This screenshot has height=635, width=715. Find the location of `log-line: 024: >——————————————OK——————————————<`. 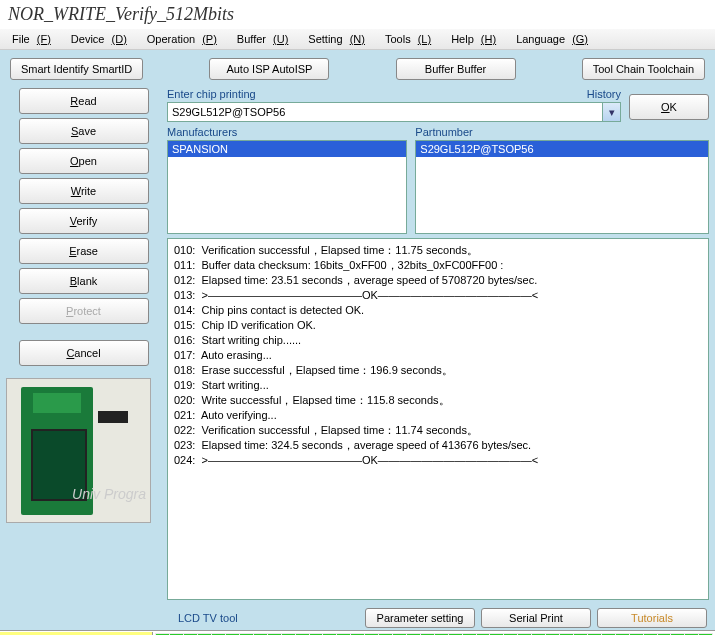

log-line: 024: >——————————————OK——————————————< is located at coordinates (438, 460).